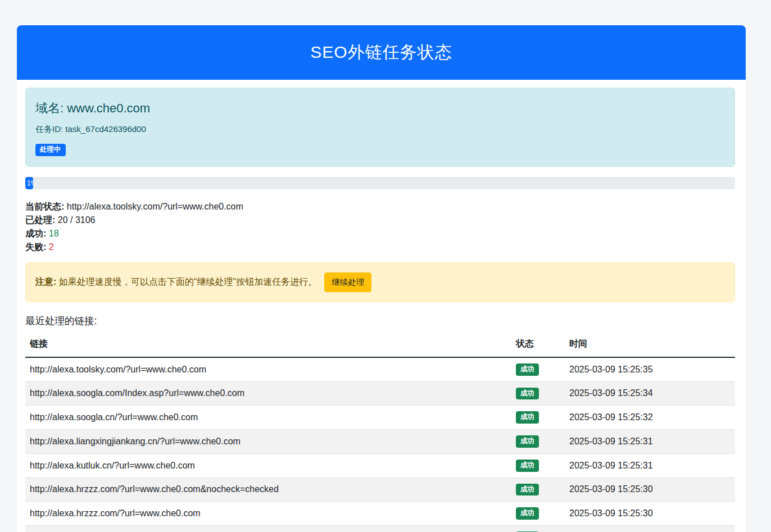 The height and width of the screenshot is (532, 771). I want to click on column-header-link: 链接, so click(269, 345).